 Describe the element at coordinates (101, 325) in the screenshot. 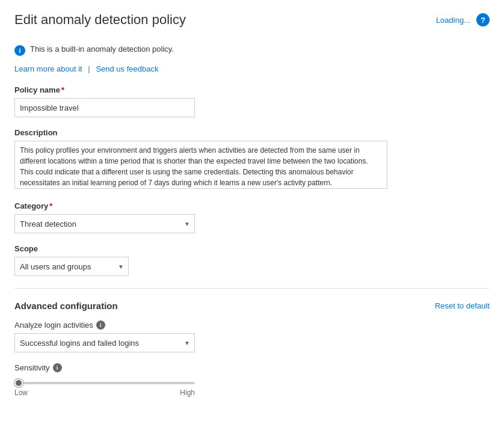

I see `analyze-login-tooltip-icon: i` at that location.